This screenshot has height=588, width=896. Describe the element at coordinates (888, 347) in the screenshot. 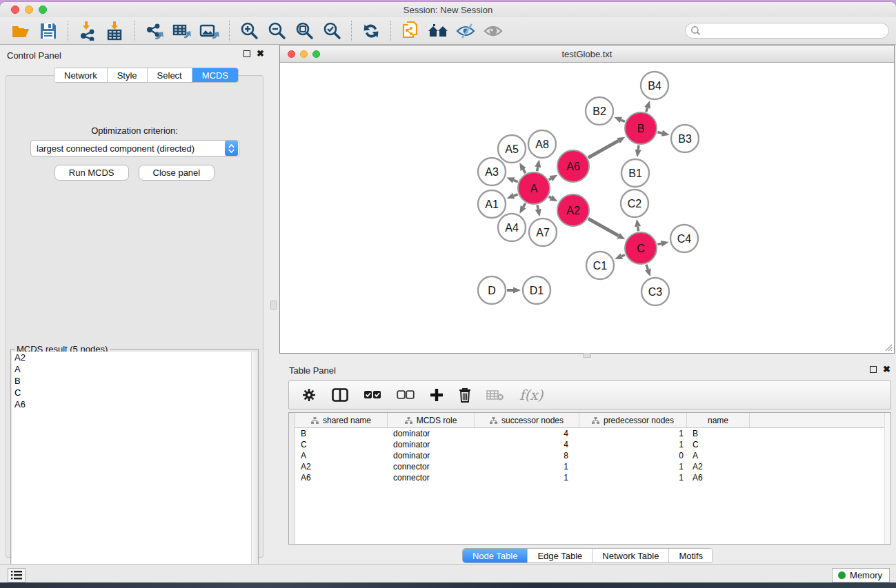

I see `resize-grip-icon` at that location.